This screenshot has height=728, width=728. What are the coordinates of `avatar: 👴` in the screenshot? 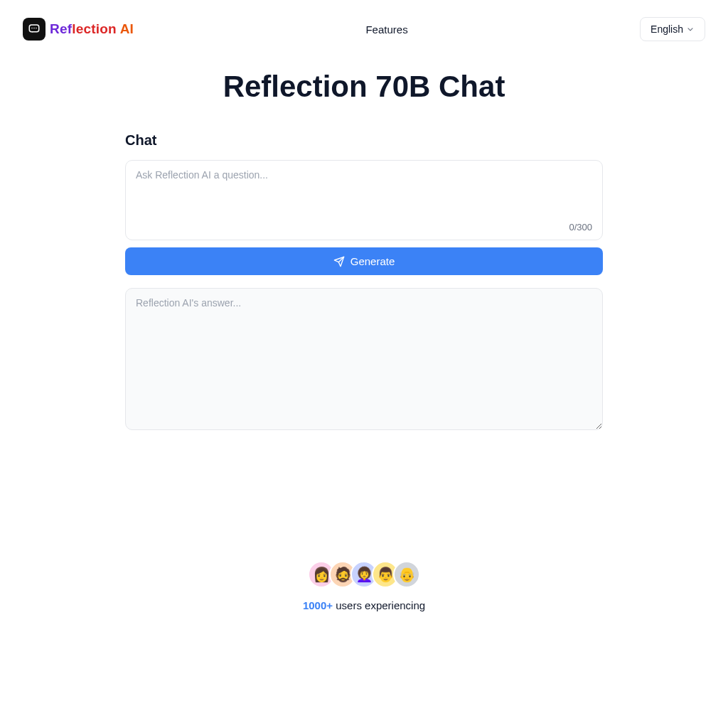 It's located at (407, 574).